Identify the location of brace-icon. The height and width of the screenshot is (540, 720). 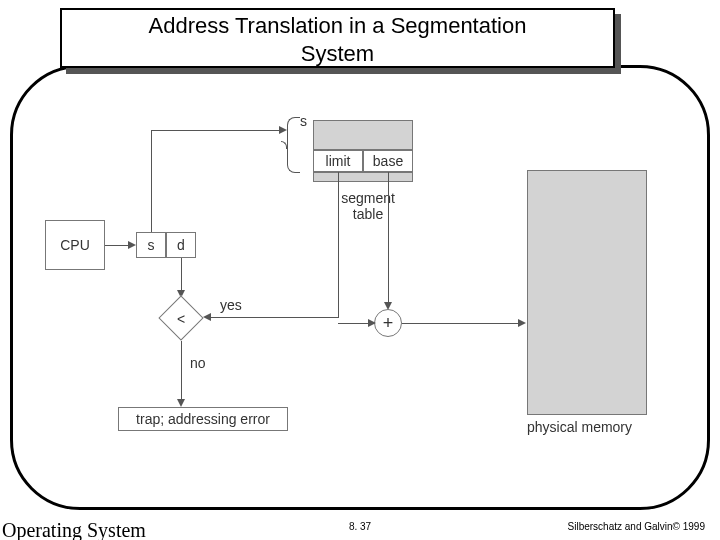
(299, 145).